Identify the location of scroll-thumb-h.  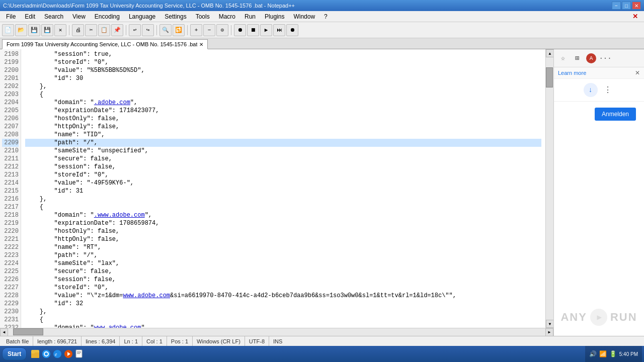
(28, 332).